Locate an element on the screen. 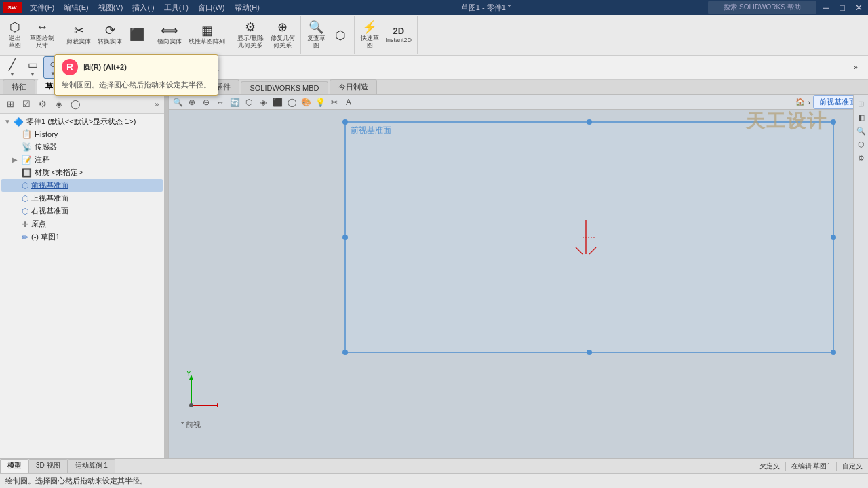  trim-entity-button: ✂ 剪裁实体 is located at coordinates (79, 35).